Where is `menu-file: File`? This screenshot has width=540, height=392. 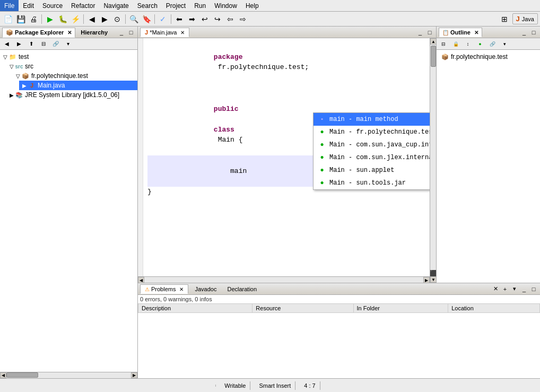 menu-file: File is located at coordinates (10, 5).